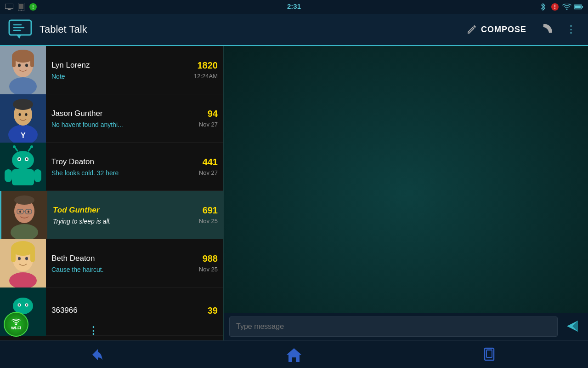 This screenshot has width=588, height=368. I want to click on conv-date-tod-gunther: Nov 25, so click(209, 221).